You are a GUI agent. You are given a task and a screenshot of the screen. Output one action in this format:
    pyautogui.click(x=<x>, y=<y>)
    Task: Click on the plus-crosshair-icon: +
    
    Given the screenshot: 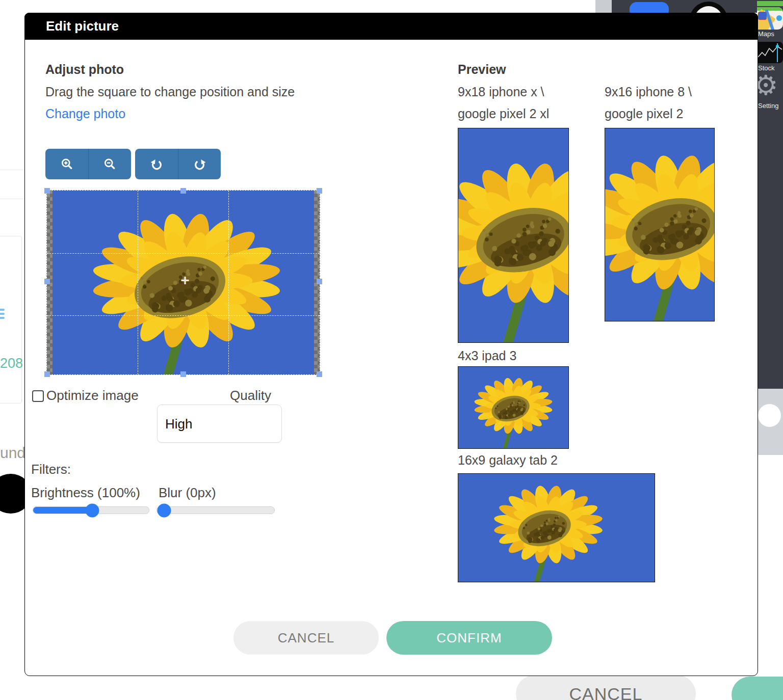 What is the action you would take?
    pyautogui.click(x=185, y=280)
    